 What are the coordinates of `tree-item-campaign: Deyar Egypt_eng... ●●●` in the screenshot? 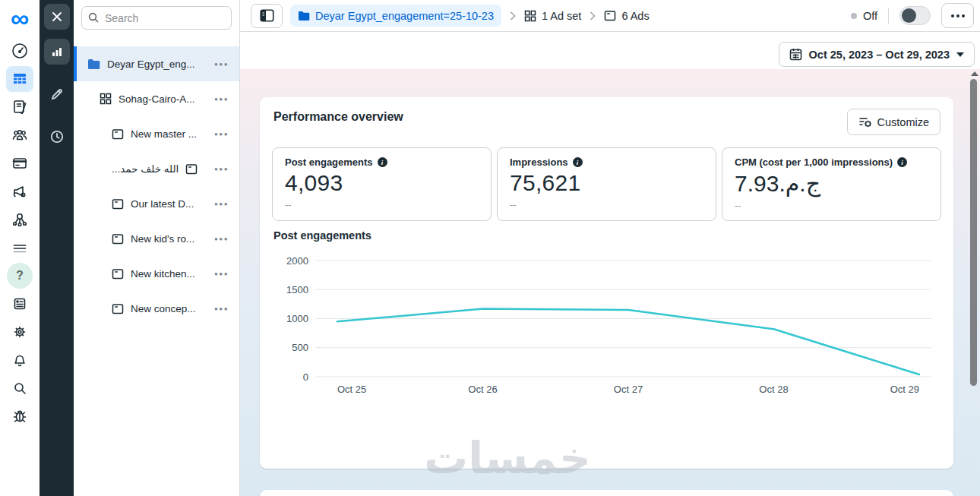 It's located at (156, 64).